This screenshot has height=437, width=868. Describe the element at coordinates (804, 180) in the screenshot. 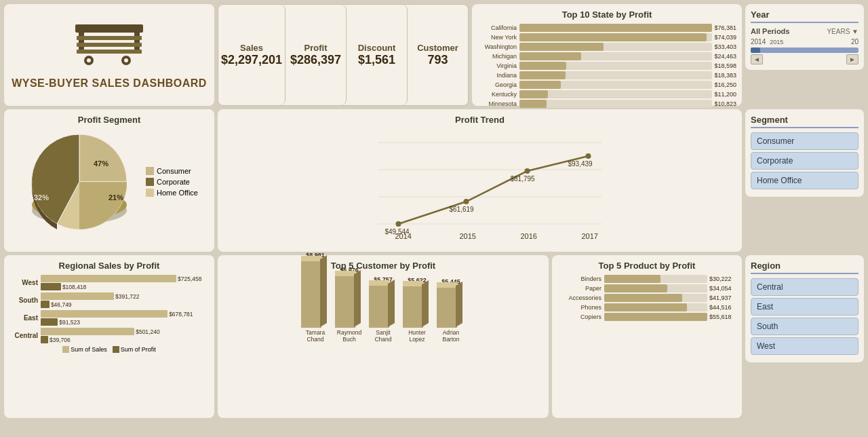

I see `segment-homeoffice-button: Home Office` at that location.